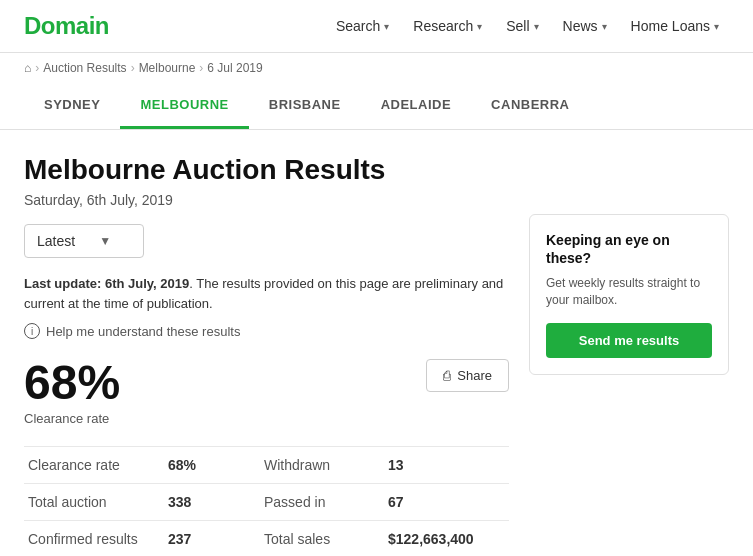 The image size is (753, 556). I want to click on sidebar-widget: Keeping an eye on these? Get weekly resu…, so click(629, 294).